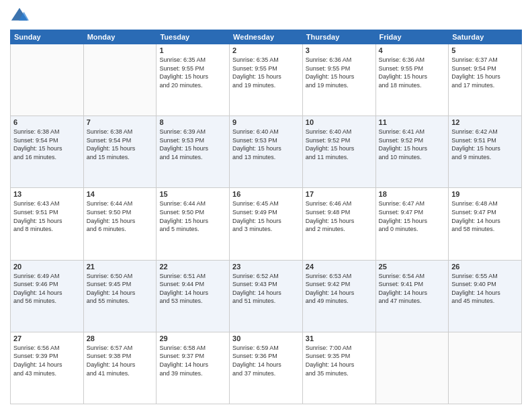 This screenshot has height=411, width=532. I want to click on day-number: 31, so click(339, 338).